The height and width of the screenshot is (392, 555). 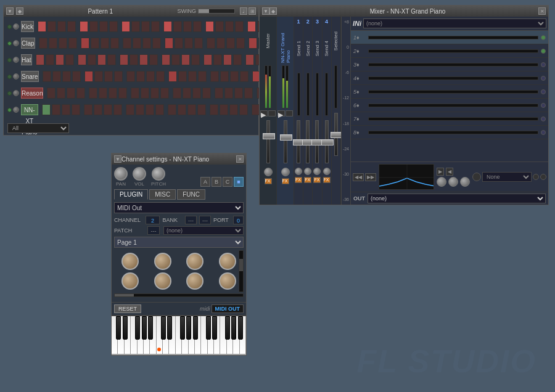 I want to click on send2-pan-knob, so click(x=308, y=171).